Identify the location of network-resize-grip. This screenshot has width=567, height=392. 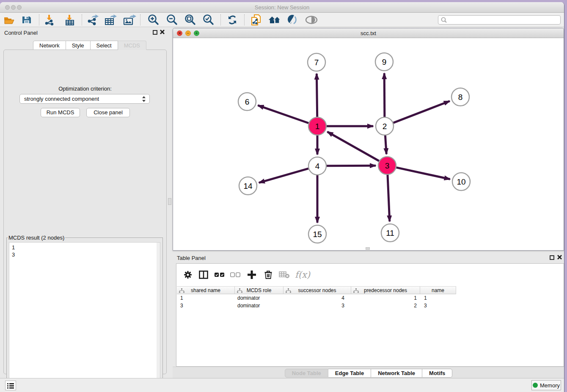
(368, 248).